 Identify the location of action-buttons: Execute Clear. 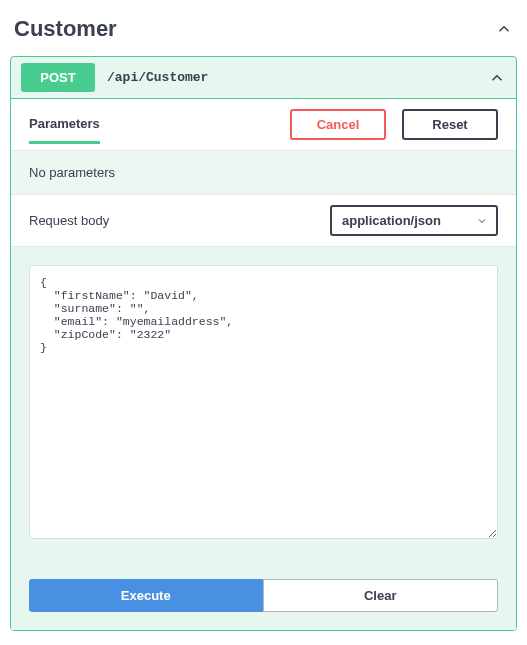
(264, 596).